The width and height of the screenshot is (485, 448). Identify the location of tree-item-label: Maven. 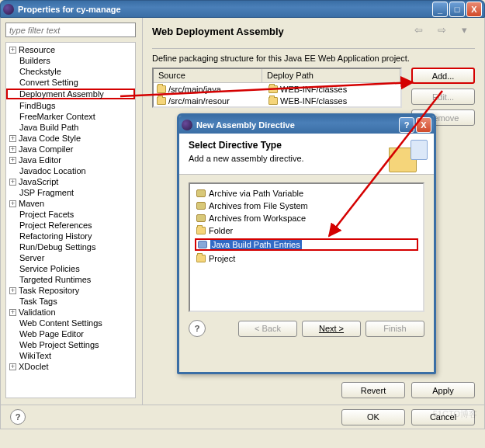
(31, 203).